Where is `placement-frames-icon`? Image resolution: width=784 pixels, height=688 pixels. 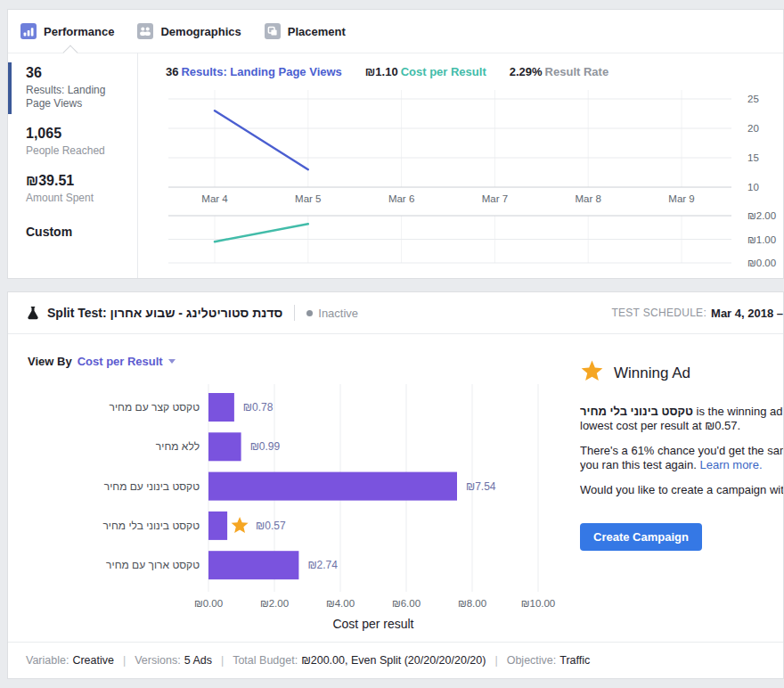 placement-frames-icon is located at coordinates (273, 31).